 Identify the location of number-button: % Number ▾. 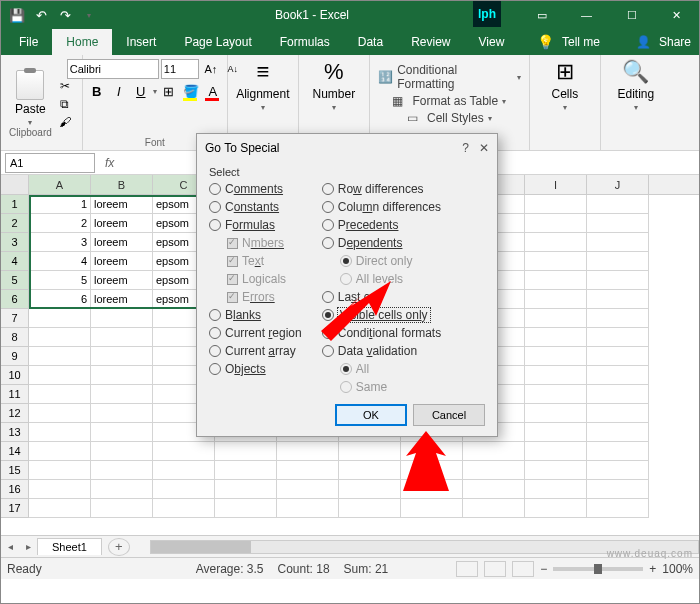
(334, 86).